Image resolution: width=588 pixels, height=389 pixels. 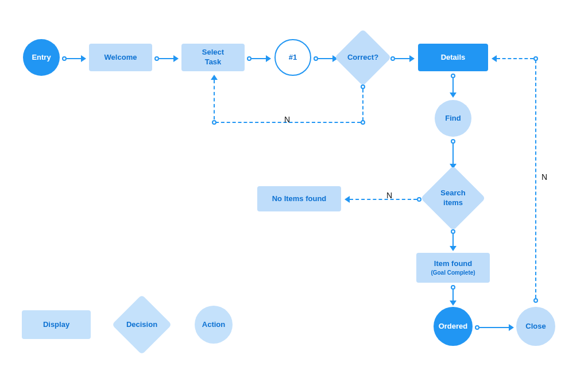 What do you see at coordinates (74, 59) in the screenshot?
I see `arrow-entry-welcome` at bounding box center [74, 59].